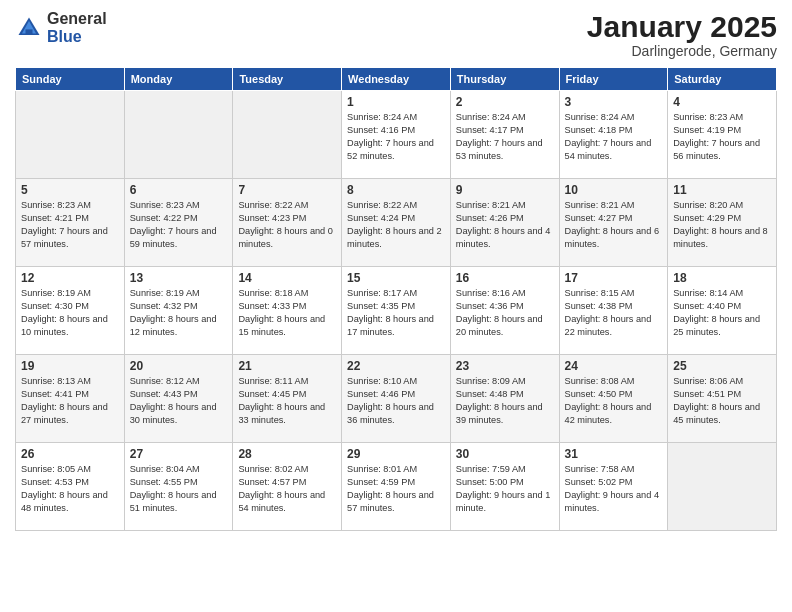  What do you see at coordinates (614, 489) in the screenshot?
I see `day-info: Sunrise: 7:58 AM Sunset: 5:02 PM Dayligh…` at bounding box center [614, 489].